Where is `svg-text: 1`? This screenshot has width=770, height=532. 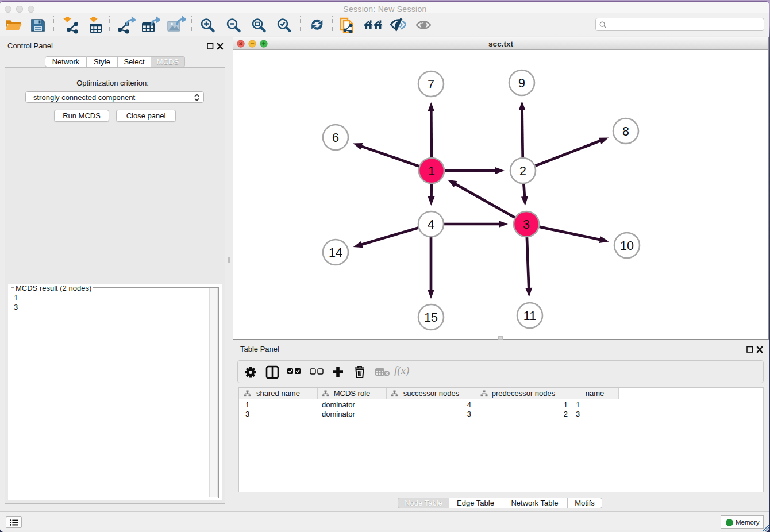 svg-text: 1 is located at coordinates (432, 171).